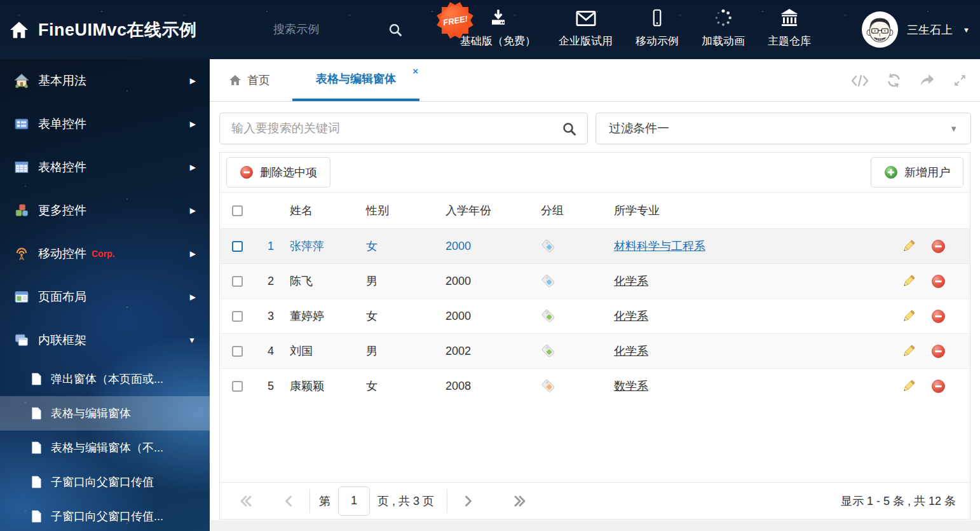 Image resolution: width=980 pixels, height=531 pixels. I want to click on fullscreen-icon, so click(960, 80).